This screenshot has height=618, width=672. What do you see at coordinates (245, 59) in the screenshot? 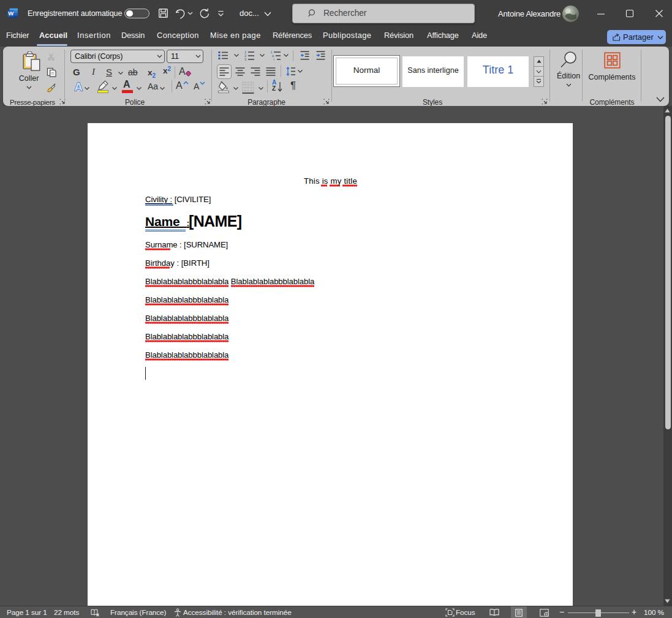
I see `svg-text: 3` at bounding box center [245, 59].